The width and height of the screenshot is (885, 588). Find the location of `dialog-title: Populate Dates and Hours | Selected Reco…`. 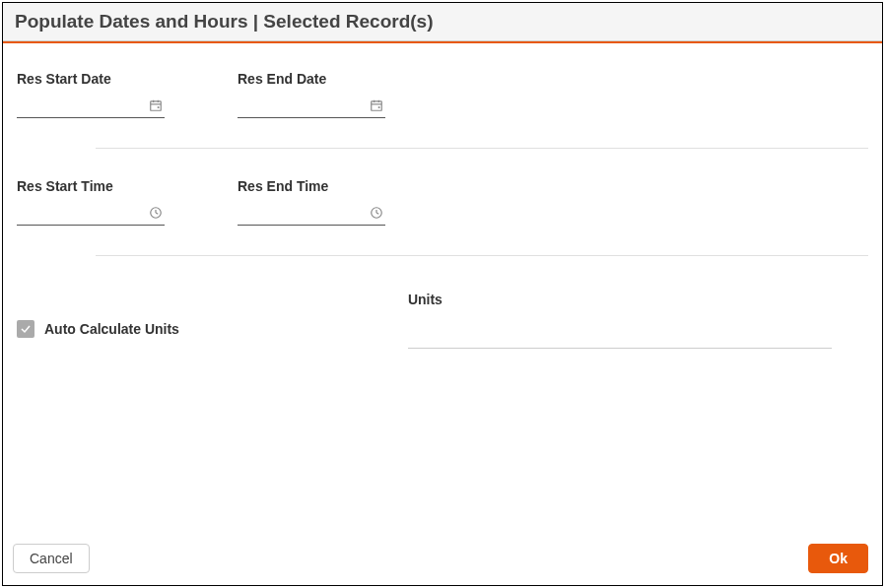

dialog-title: Populate Dates and Hours | Selected Reco… is located at coordinates (442, 22).